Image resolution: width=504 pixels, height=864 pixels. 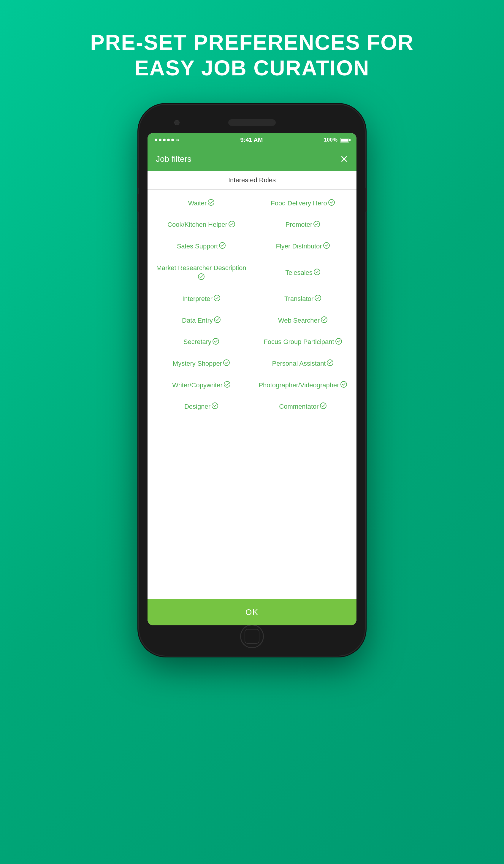 I want to click on role-item: Translator, so click(x=303, y=299).